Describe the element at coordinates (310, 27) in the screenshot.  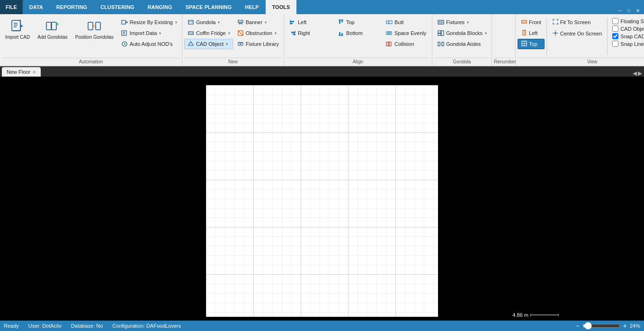
I see `align-col1: Left Right` at that location.